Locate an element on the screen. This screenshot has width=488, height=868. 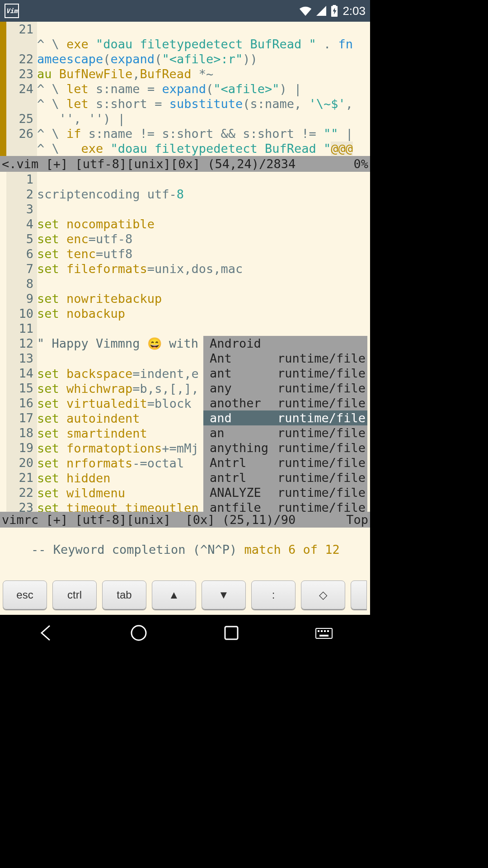
bottom-gutter: 1234567891011121314151617181920212223242… is located at coordinates (19, 342).